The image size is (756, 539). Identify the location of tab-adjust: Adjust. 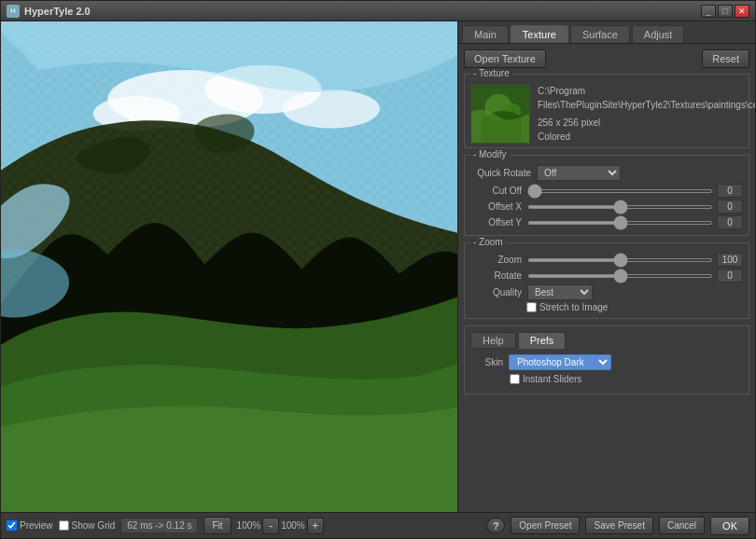
(659, 34).